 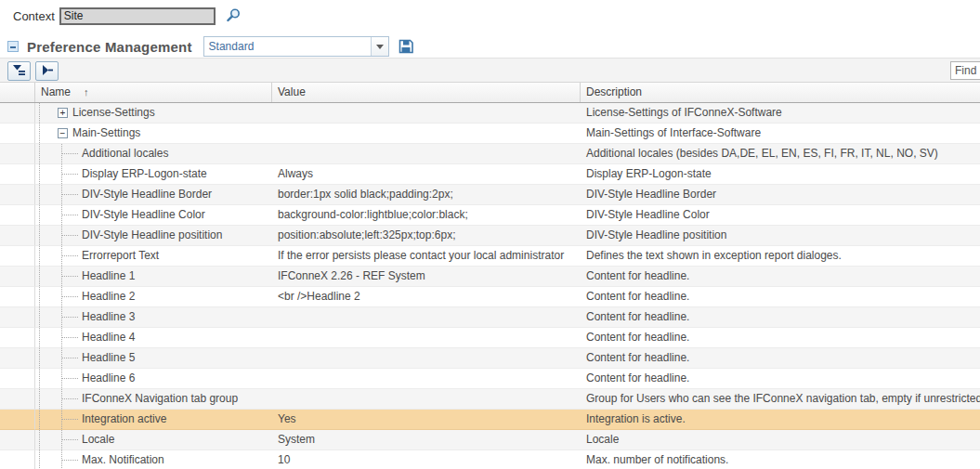 What do you see at coordinates (426, 277) in the screenshot?
I see `value-cell: IFConneX 2.26 - REF System` at bounding box center [426, 277].